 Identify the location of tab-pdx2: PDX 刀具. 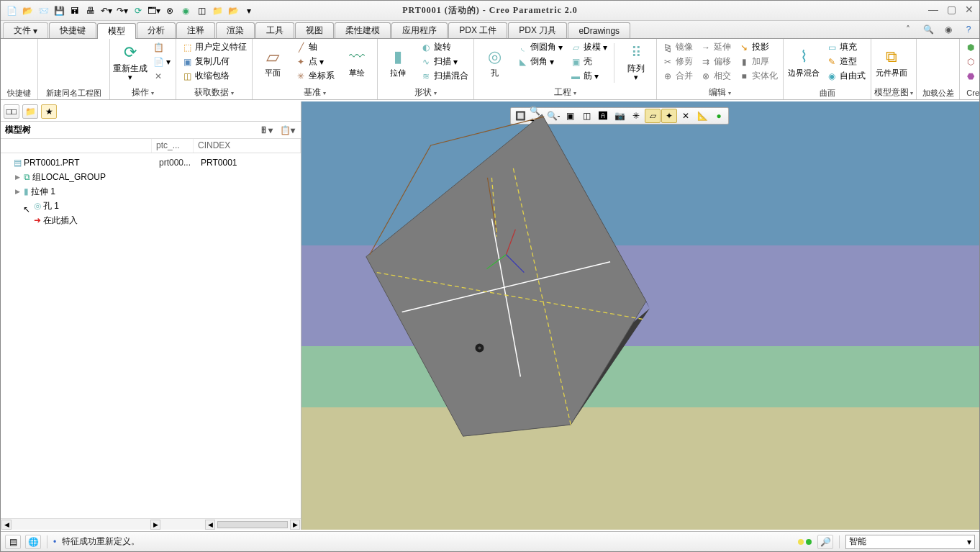
(537, 30).